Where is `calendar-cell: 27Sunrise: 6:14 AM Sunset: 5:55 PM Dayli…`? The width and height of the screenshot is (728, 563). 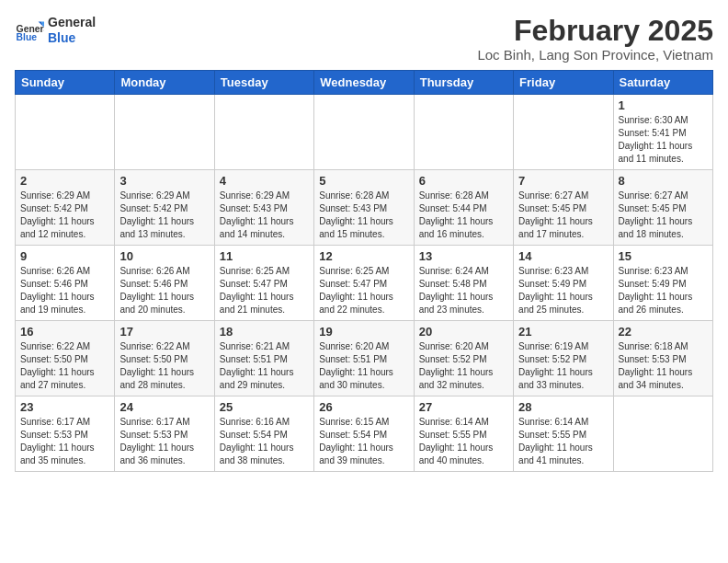
calendar-cell: 27Sunrise: 6:14 AM Sunset: 5:55 PM Dayli… is located at coordinates (463, 434).